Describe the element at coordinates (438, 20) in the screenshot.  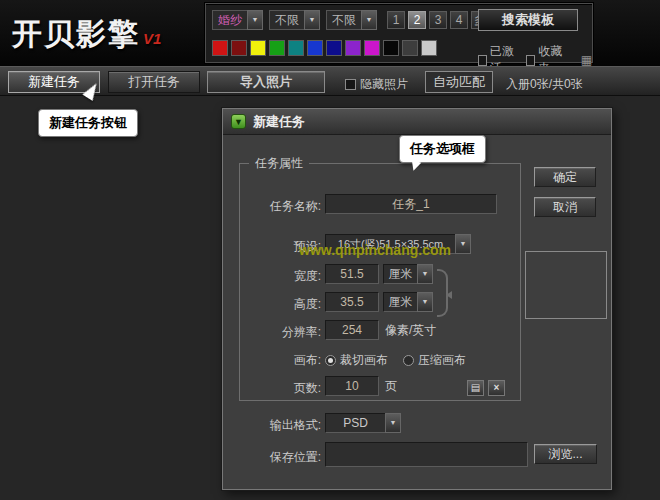
I see `number-buttons: 1234多` at that location.